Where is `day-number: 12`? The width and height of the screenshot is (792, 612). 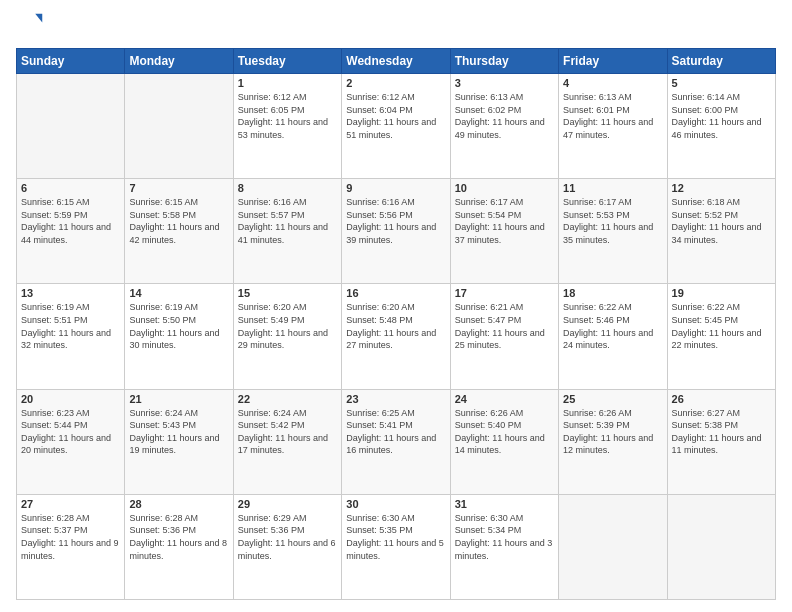
day-number: 12 is located at coordinates (722, 188).